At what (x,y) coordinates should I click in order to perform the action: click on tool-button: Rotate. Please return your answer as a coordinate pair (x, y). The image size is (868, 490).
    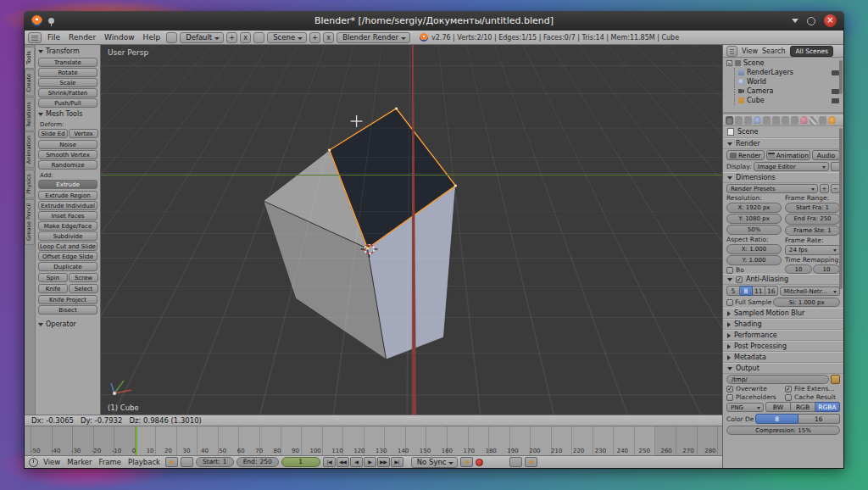
    Looking at the image, I should click on (68, 73).